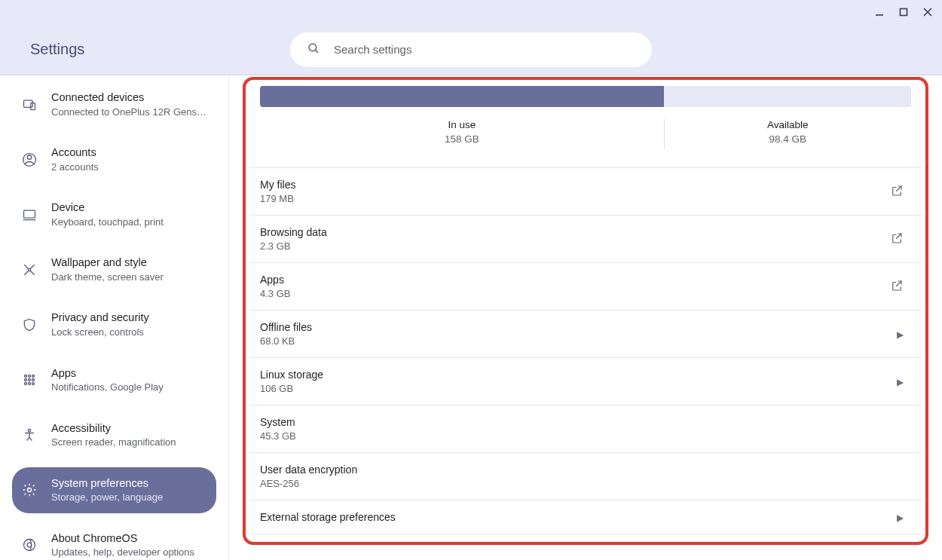  I want to click on search-icon, so click(313, 50).